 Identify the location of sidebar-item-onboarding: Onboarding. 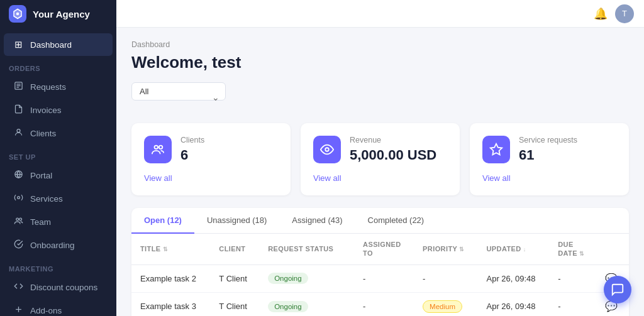
(58, 245).